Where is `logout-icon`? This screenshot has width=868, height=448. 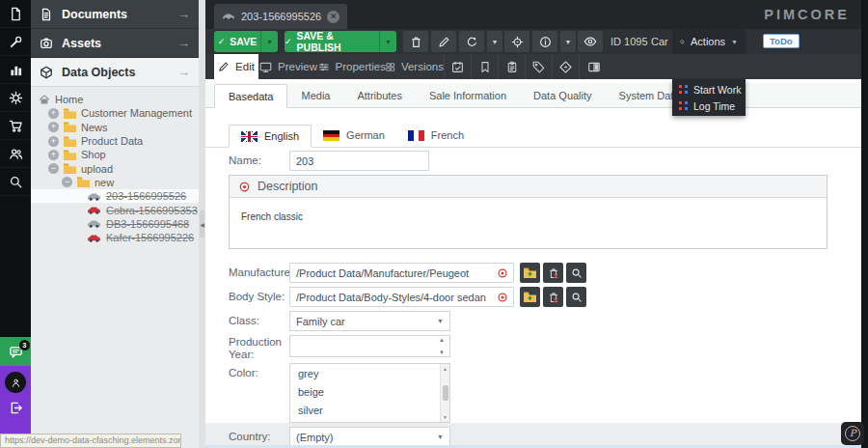 logout-icon is located at coordinates (15, 407).